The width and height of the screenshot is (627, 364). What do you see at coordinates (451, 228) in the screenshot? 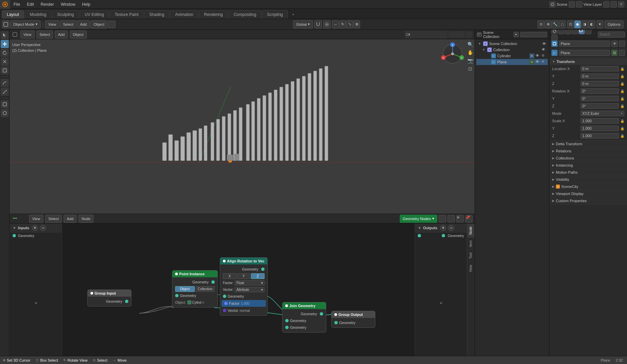
I see `outputs-remove-btn: −` at bounding box center [451, 228].